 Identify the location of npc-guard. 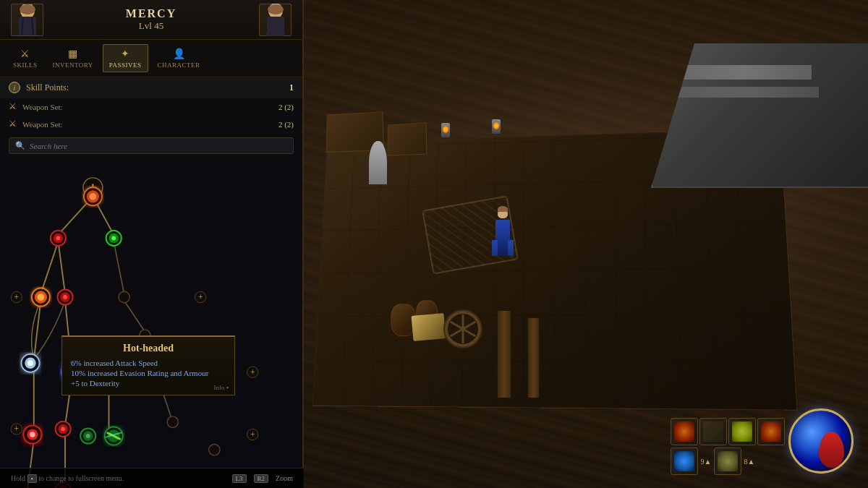
(378, 163).